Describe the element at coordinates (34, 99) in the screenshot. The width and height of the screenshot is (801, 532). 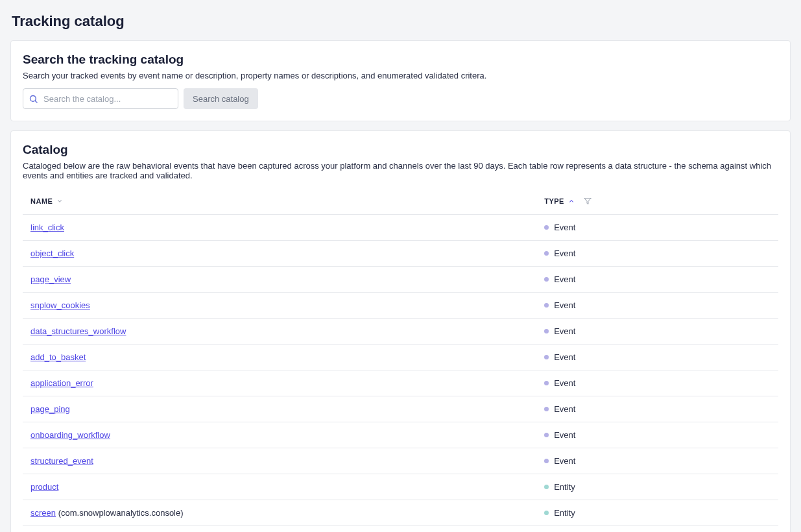
I see `search-icon` at that location.